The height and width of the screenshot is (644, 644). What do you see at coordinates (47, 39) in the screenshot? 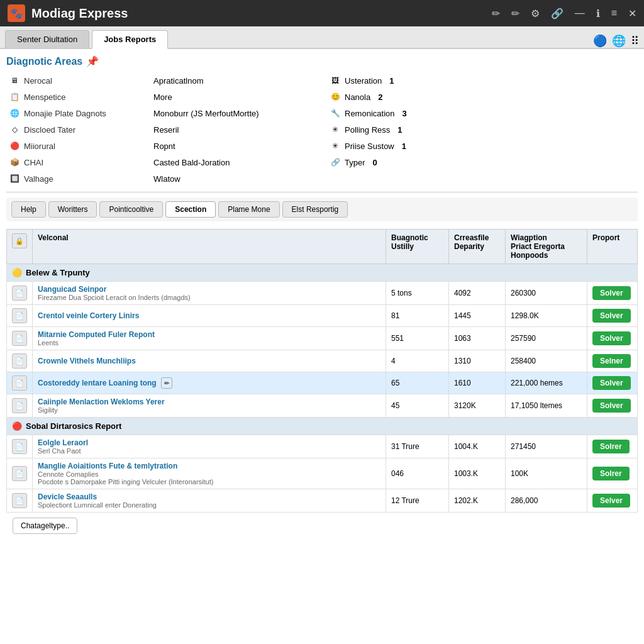
I see `tab-senter: Senter Diultation` at bounding box center [47, 39].